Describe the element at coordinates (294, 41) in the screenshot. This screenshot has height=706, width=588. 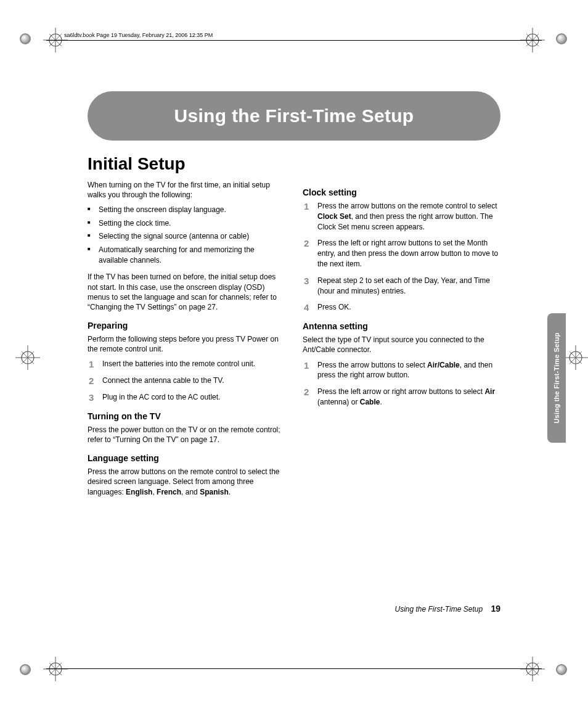
I see `header-rule` at that location.